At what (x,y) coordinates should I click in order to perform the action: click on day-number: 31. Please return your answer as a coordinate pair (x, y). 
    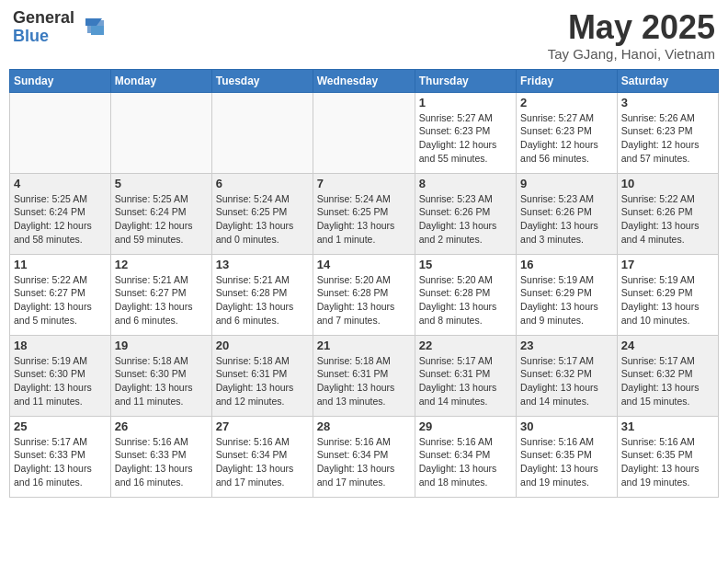
    Looking at the image, I should click on (667, 427).